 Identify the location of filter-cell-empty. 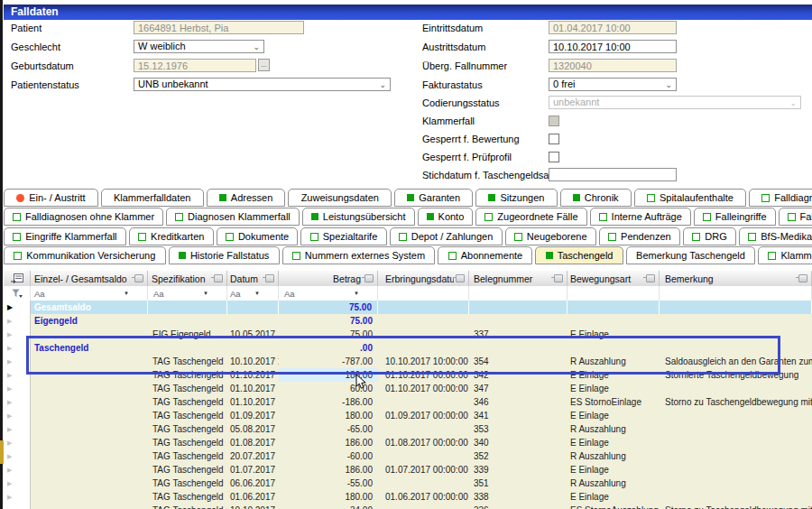
(614, 293).